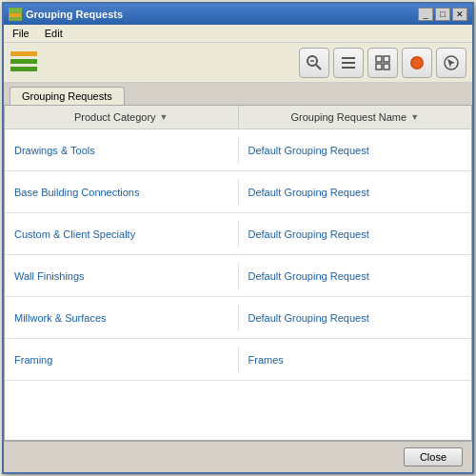 Image resolution: width=476 pixels, height=476 pixels. Describe the element at coordinates (53, 33) in the screenshot. I see `menu-edit: Edit` at that location.